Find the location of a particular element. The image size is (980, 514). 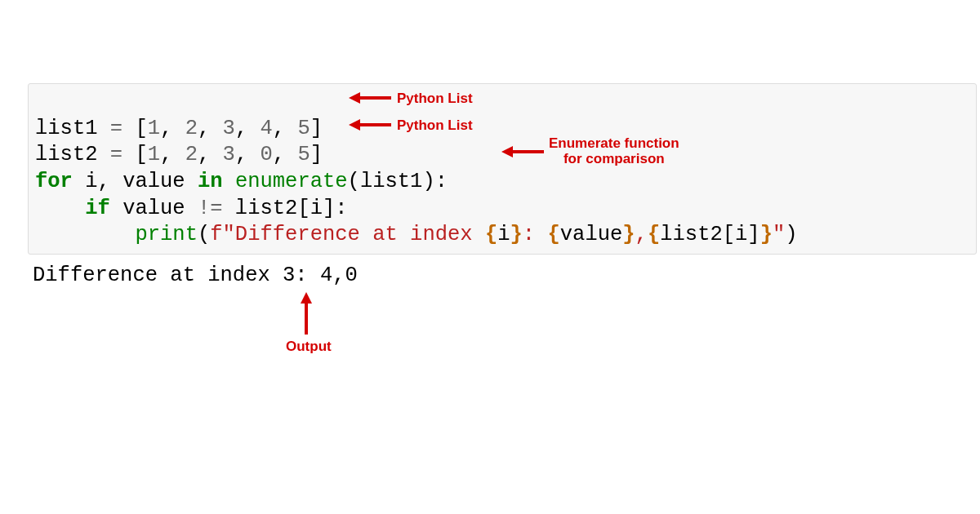

output-text: Difference at index 3: 4,0 is located at coordinates (195, 276).